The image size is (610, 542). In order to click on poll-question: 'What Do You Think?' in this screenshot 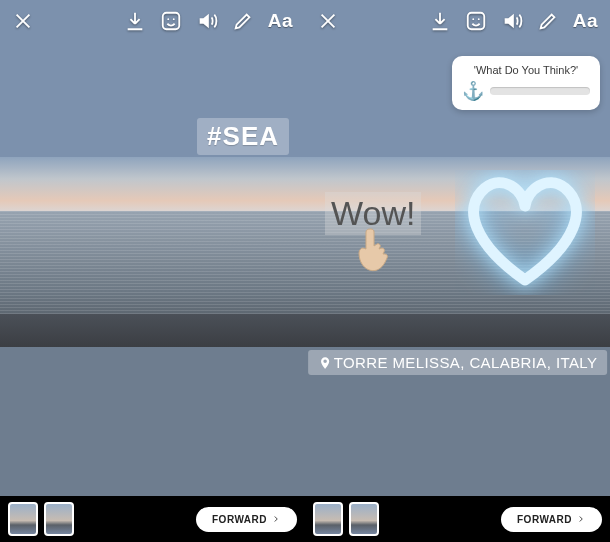, I will do `click(526, 70)`.